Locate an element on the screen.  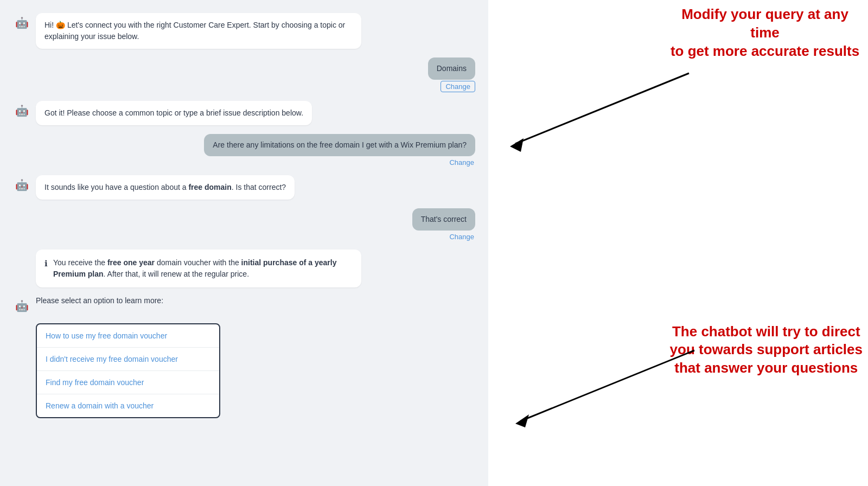
bot-bubble-1: Hi! 🎃 Let's connect you with the right C… is located at coordinates (199, 31).